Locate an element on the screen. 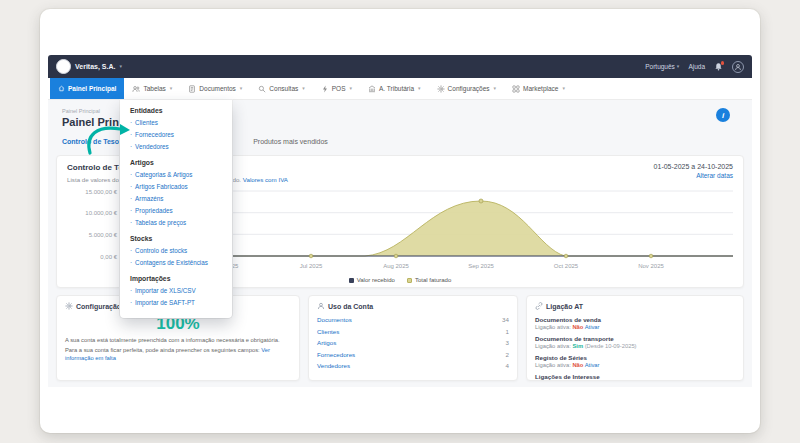 This screenshot has height=443, width=800. menu-item-marketplace: Marketplace ▾ is located at coordinates (538, 88).